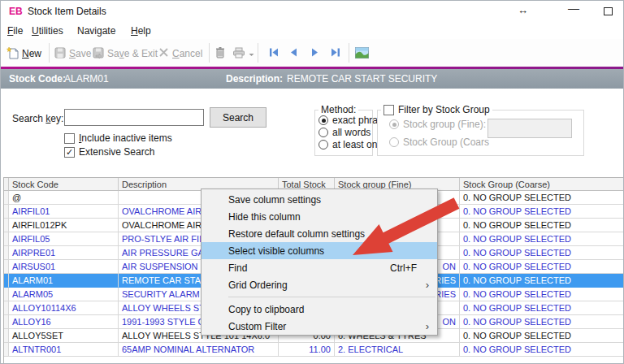 This screenshot has width=624, height=364. Describe the element at coordinates (397, 349) in the screenshot. I see `cell-fine: 2. ELECTRICAL` at that location.